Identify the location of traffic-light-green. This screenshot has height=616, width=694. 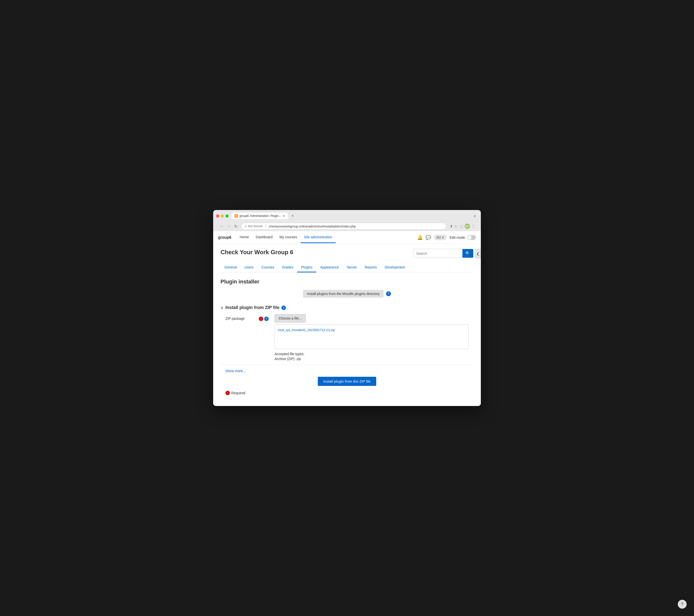
(227, 216).